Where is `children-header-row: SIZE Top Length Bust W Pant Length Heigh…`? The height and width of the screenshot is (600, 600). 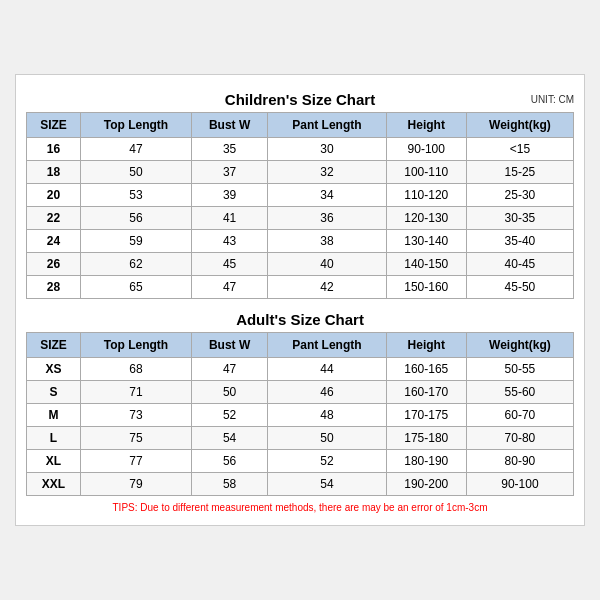
children-header-row: SIZE Top Length Bust W Pant Length Heigh… is located at coordinates (300, 126).